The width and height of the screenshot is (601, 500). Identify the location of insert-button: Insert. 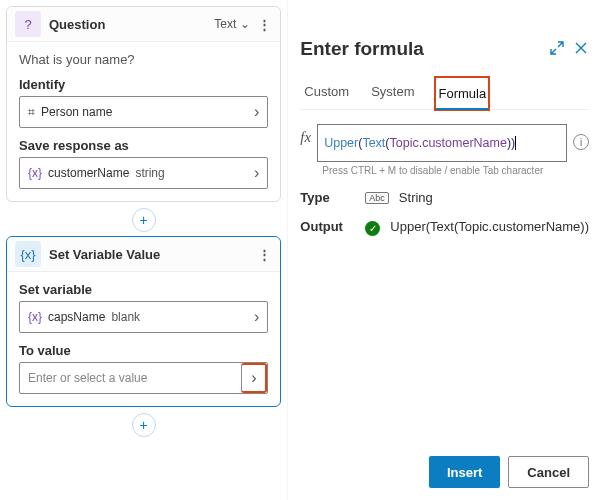
(464, 472).